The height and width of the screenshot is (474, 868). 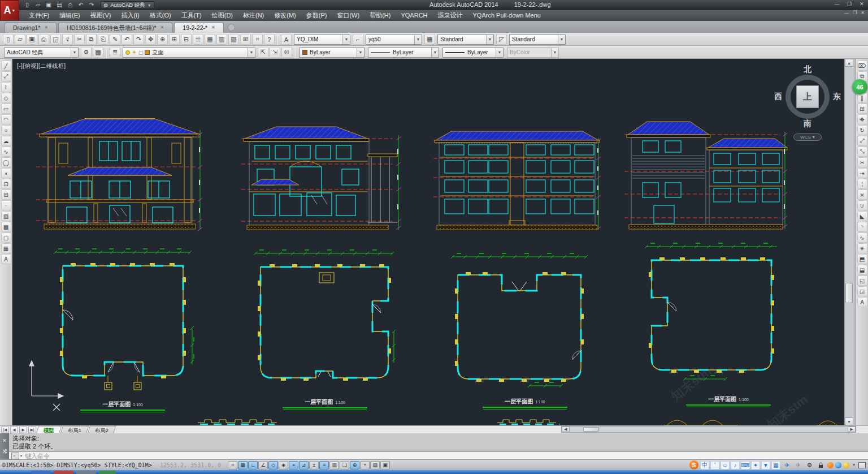 What do you see at coordinates (348, 16) in the screenshot?
I see `menu-item: 窗口(W)` at bounding box center [348, 16].